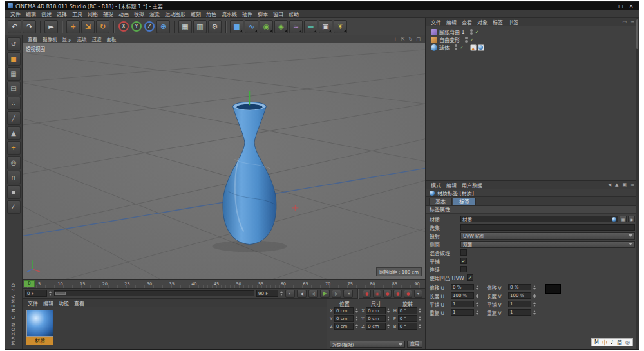 The width and height of the screenshot is (644, 351). I want to click on repetition-v-field: 1, so click(520, 312).